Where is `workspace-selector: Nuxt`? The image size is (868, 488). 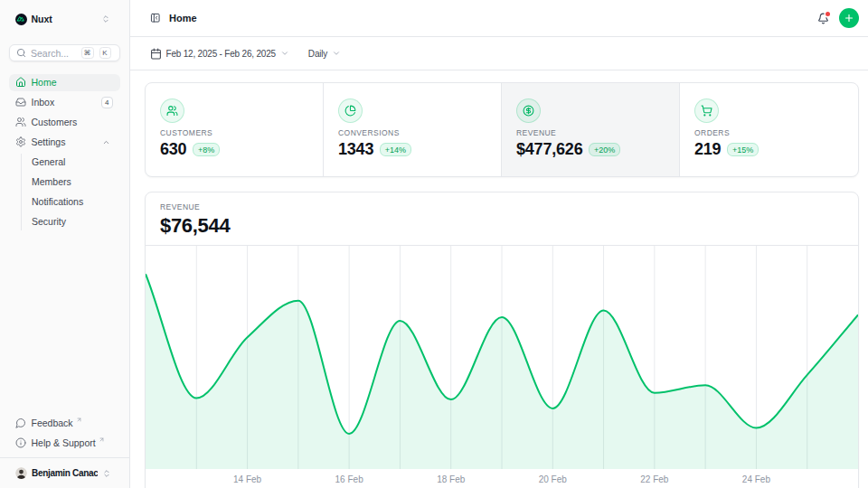
workspace-selector: Nuxt is located at coordinates (65, 19).